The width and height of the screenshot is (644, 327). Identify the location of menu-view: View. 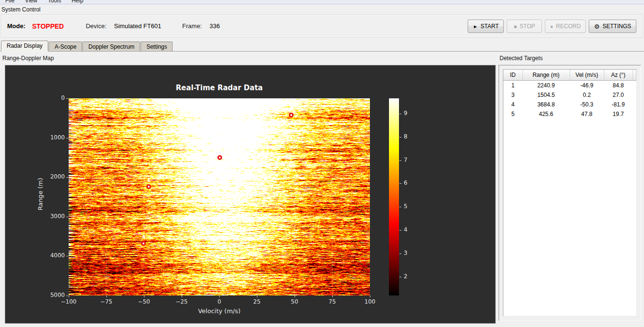
(31, 2).